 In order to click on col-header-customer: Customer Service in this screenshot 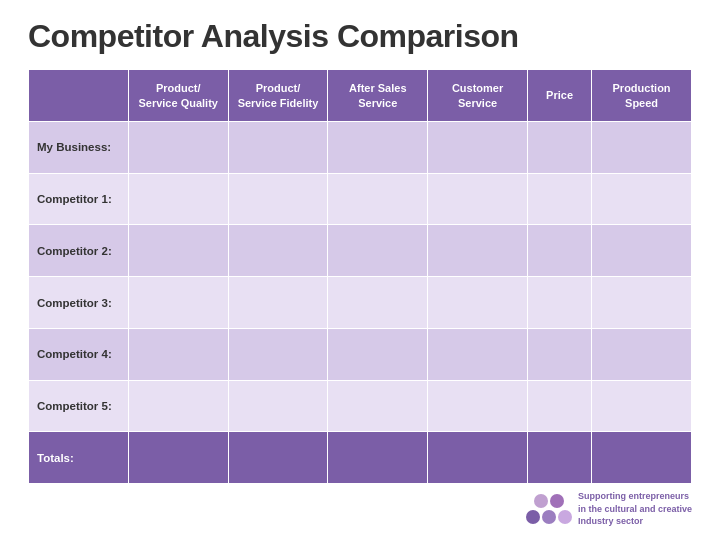, I will do `click(478, 96)`.